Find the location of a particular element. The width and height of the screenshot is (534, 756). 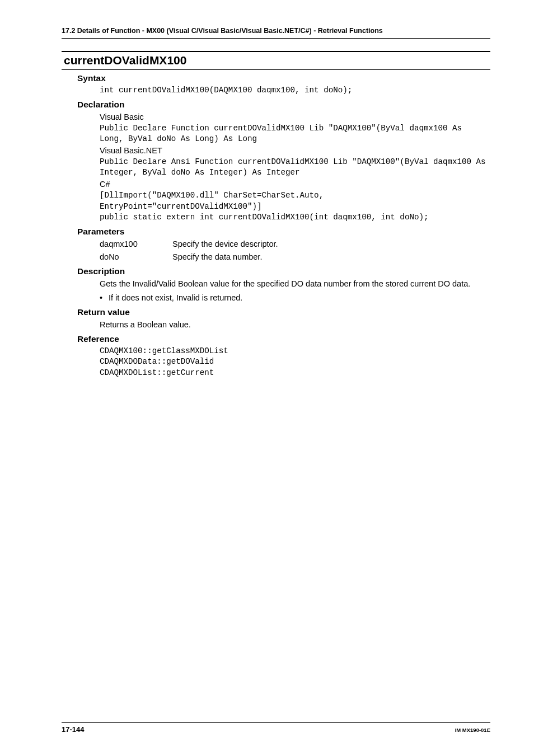

param-name: doNo is located at coordinates (136, 257).